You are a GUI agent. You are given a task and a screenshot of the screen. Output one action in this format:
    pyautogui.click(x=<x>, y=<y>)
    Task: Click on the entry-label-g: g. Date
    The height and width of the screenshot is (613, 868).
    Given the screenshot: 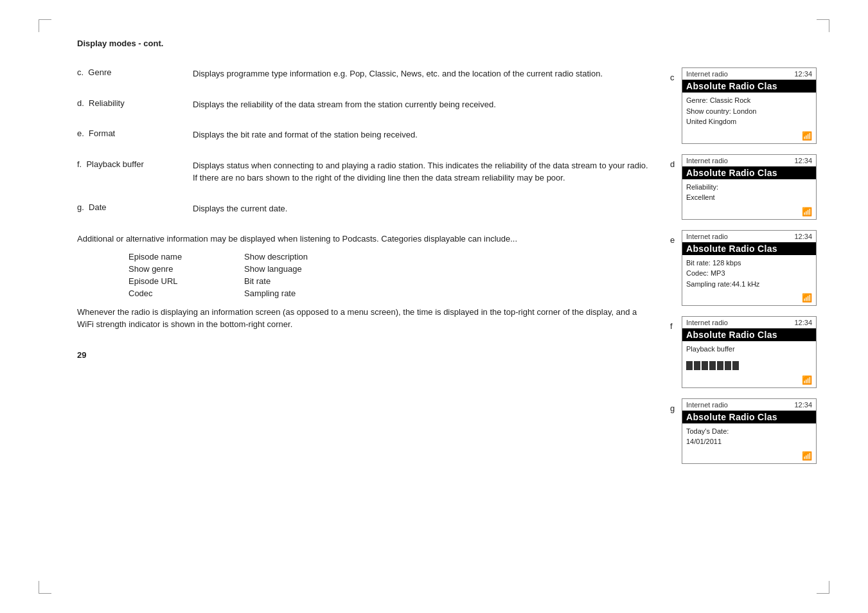 What is the action you would take?
    pyautogui.click(x=128, y=209)
    